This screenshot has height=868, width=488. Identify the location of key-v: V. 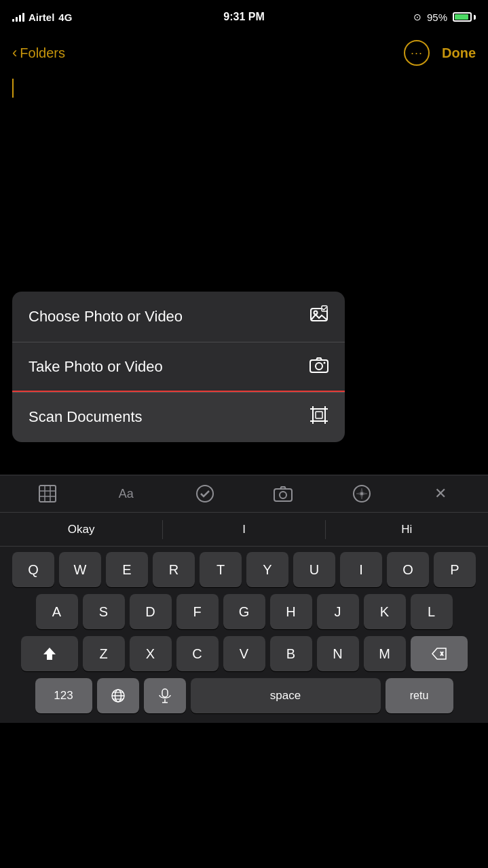
(244, 654).